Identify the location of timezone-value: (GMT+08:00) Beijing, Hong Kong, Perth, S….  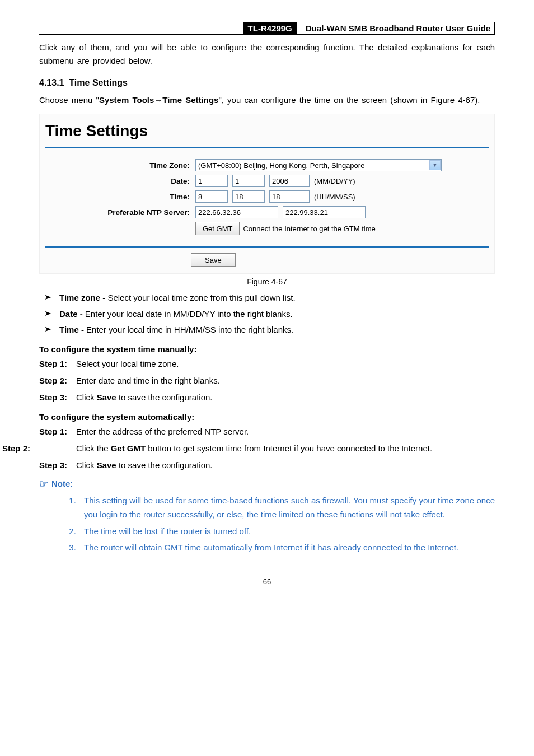
(281, 166).